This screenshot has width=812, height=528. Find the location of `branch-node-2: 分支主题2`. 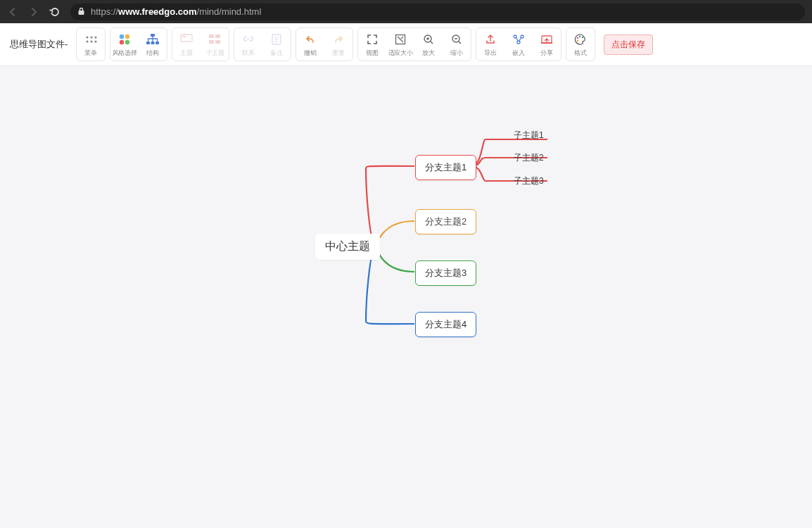

branch-node-2: 分支主题2 is located at coordinates (446, 222).